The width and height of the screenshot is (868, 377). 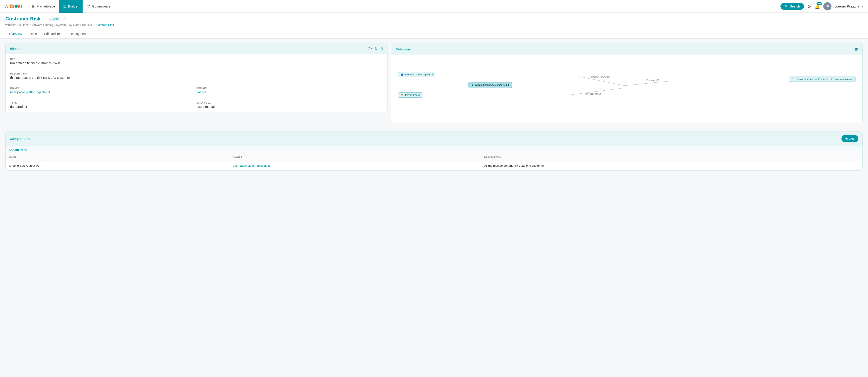 I want to click on user-name: Lorenzo Pirazzini, so click(x=847, y=6).